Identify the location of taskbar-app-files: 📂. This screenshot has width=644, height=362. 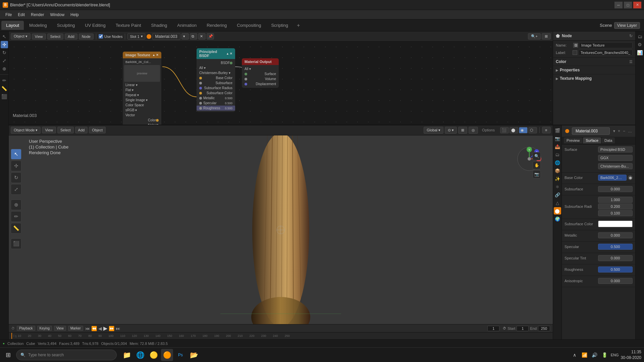
(194, 355).